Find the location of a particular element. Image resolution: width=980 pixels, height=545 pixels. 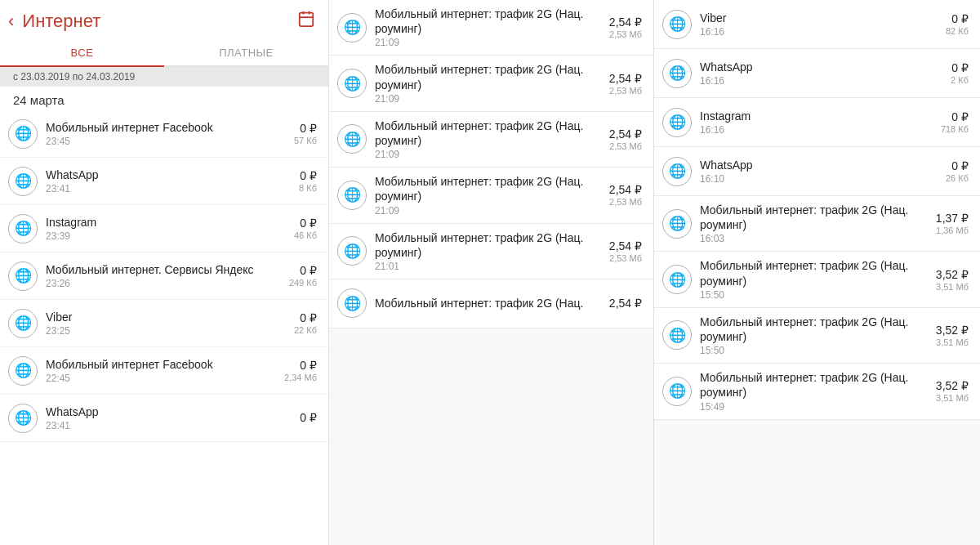

item-size: 46 Кб is located at coordinates (305, 235).